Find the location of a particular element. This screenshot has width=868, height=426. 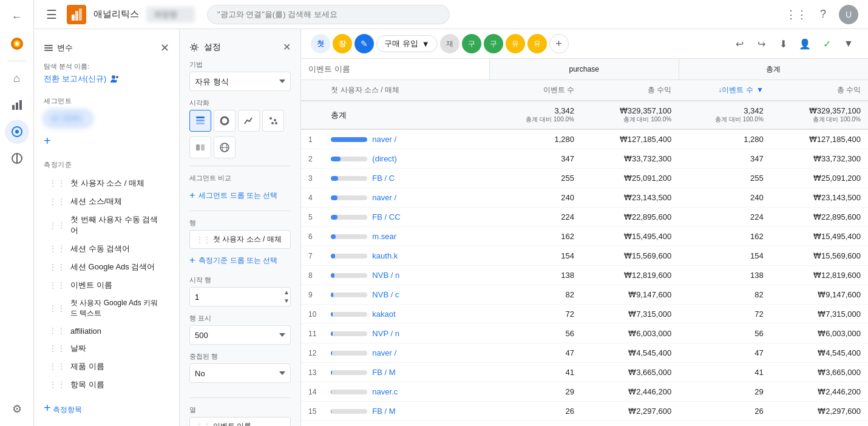

add-segment-btn: + 세그먼트 드롭 또는 선택 is located at coordinates (240, 195).